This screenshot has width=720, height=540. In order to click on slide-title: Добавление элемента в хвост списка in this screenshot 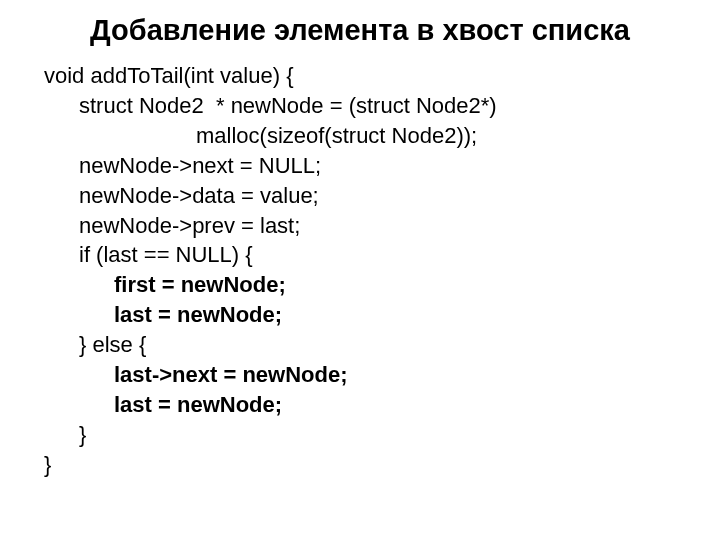, I will do `click(360, 30)`.